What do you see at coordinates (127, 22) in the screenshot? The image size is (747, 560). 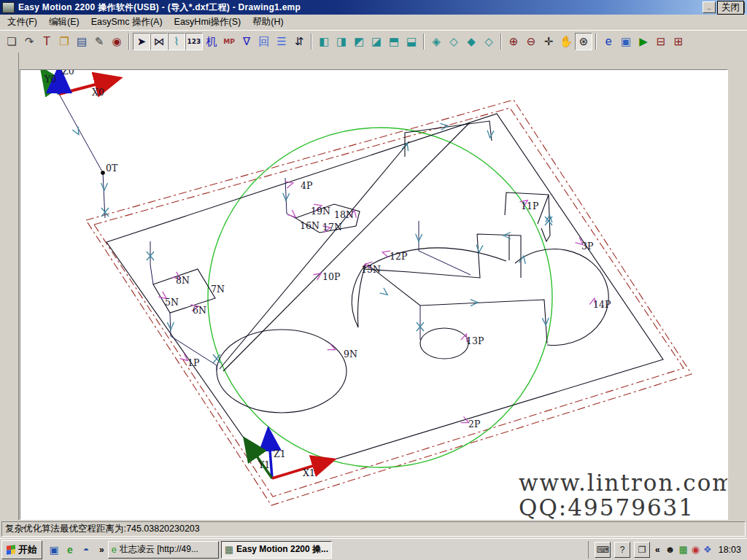 I see `menu-item-3: EasySmc 操作(A)` at bounding box center [127, 22].